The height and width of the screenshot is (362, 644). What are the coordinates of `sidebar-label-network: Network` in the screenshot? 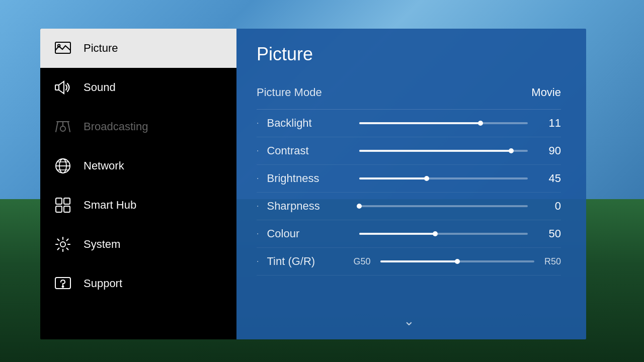 It's located at (104, 166).